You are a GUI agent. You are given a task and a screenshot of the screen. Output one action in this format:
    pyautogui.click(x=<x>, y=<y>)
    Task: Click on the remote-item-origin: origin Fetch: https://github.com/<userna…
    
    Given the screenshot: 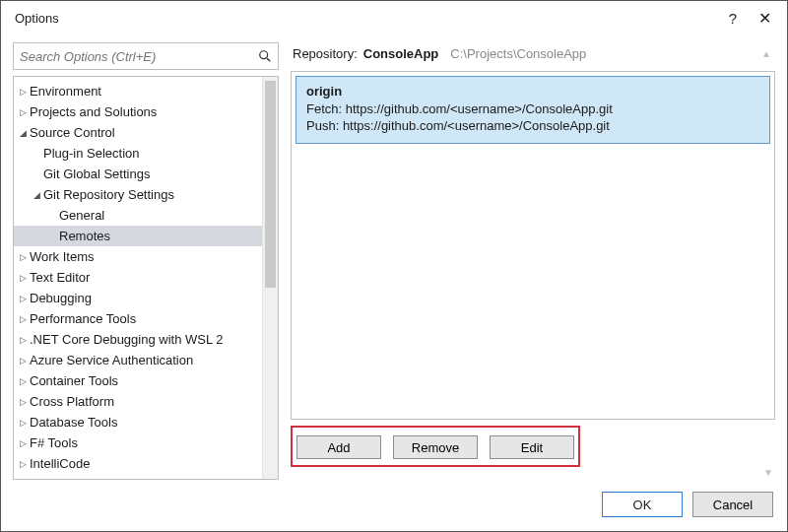 What is the action you would take?
    pyautogui.click(x=533, y=110)
    